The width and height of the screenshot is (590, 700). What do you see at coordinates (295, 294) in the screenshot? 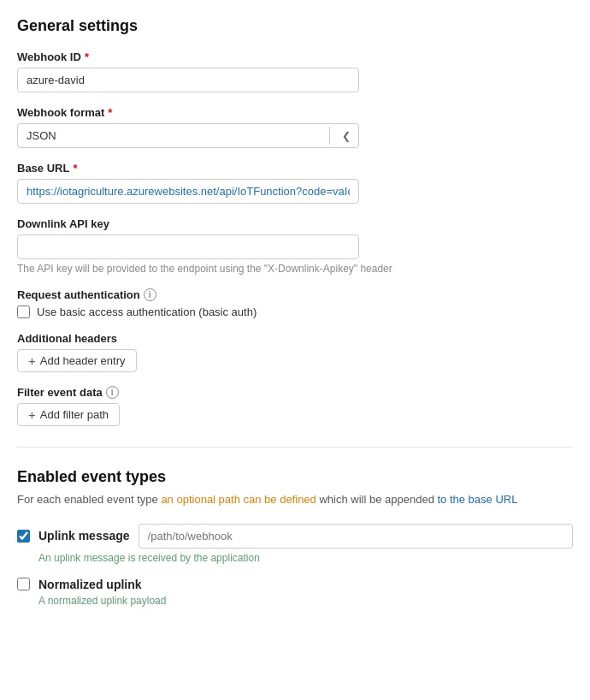
I see `request-auth-label: Request authentication i` at bounding box center [295, 294].